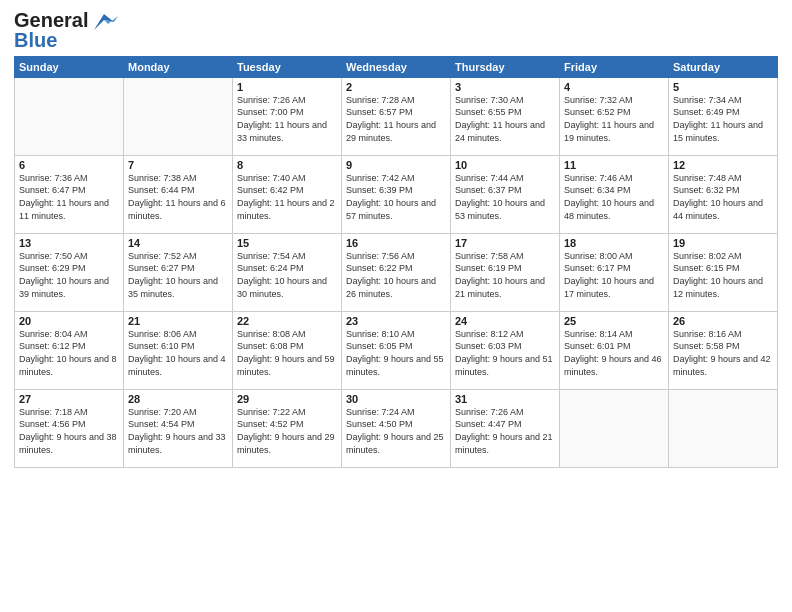  Describe the element at coordinates (396, 66) in the screenshot. I see `weekday-header-row: SundayMondayTuesdayWednesdayThursdayFrid…` at that location.